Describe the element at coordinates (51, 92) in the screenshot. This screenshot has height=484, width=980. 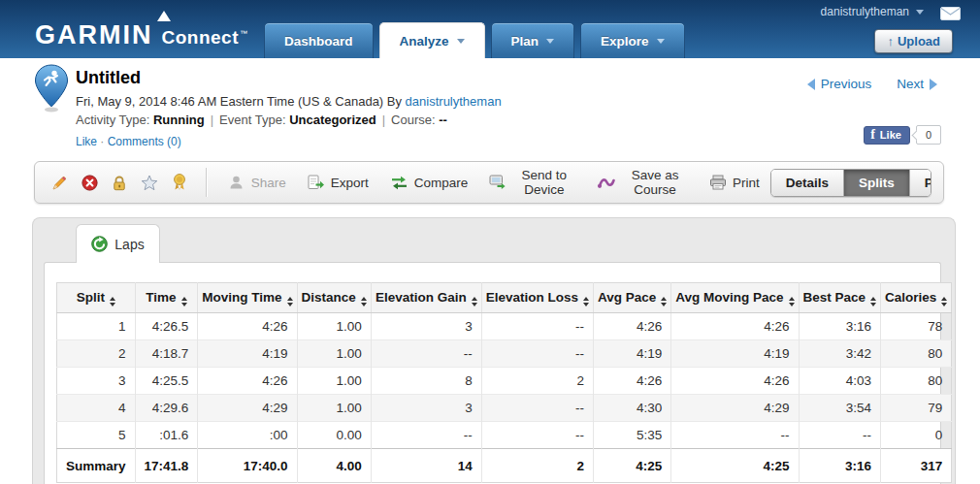
I see `running-map-pin-icon` at that location.